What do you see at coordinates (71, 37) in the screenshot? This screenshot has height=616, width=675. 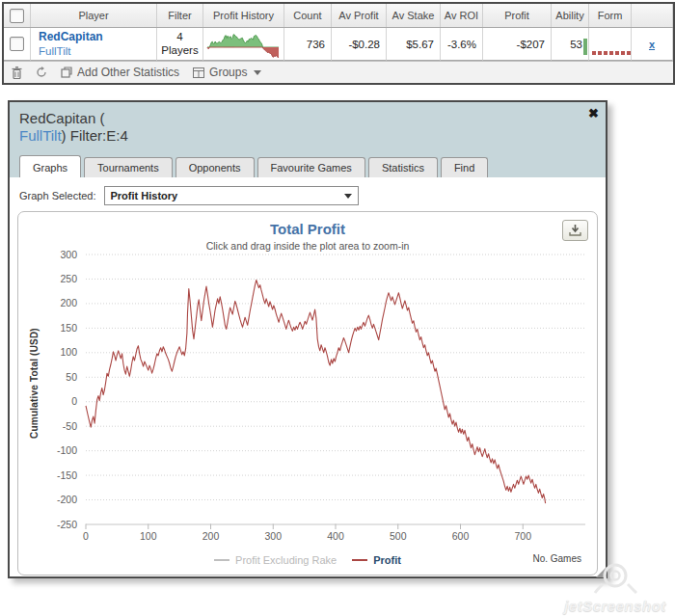 I see `player-name-link: RedCapitan` at bounding box center [71, 37].